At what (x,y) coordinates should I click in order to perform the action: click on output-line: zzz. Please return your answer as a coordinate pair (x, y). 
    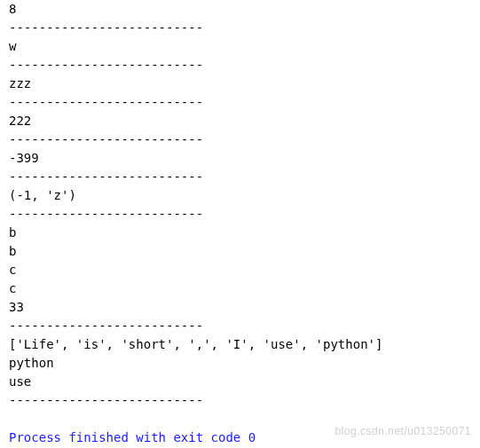
    Looking at the image, I should click on (240, 83).